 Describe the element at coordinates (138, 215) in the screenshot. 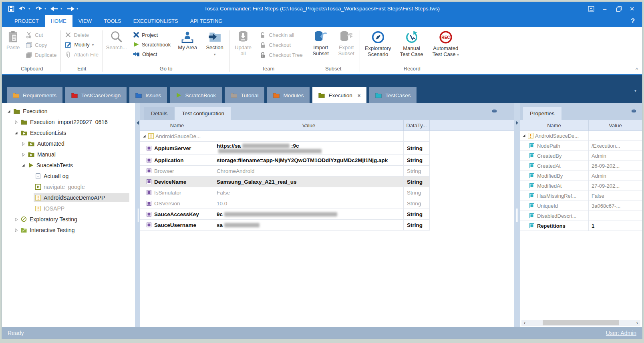

I see `tree-splitter` at that location.